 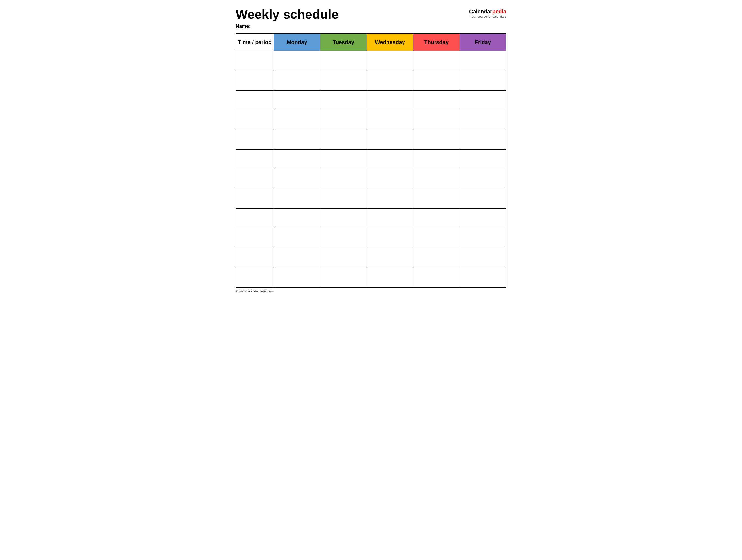 I want to click on logo-text: Calendarpedia, so click(x=488, y=11).